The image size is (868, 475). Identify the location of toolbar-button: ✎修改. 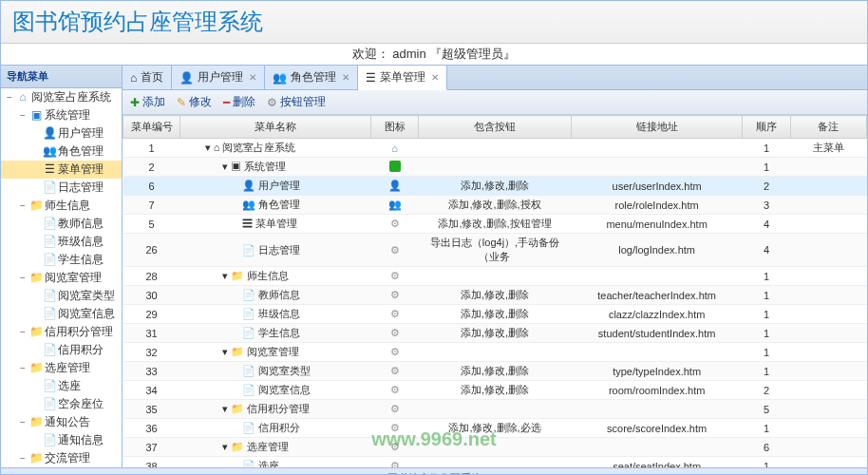
(194, 103).